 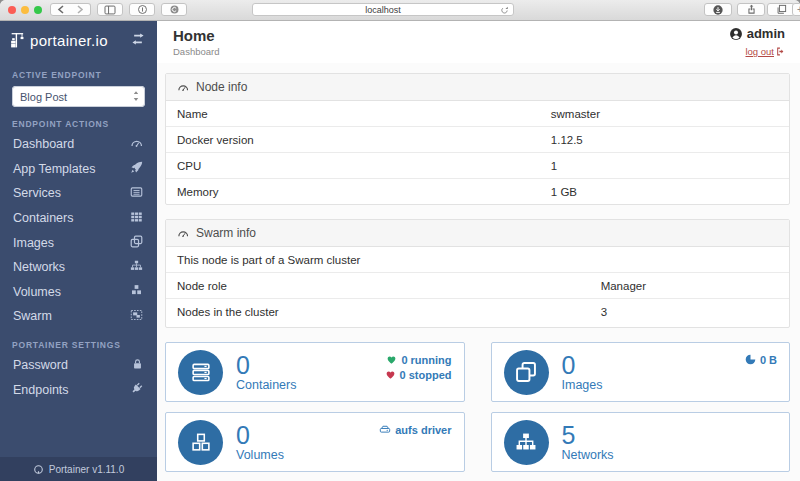 What do you see at coordinates (60, 10) in the screenshot?
I see `back-button` at bounding box center [60, 10].